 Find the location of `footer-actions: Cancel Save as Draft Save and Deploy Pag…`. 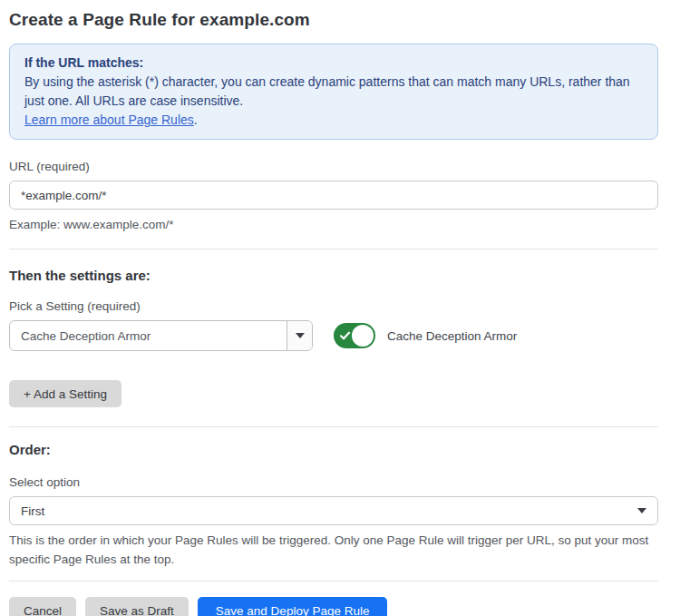

footer-actions: Cancel Save as Draft Save and Deploy Pag… is located at coordinates (334, 606).